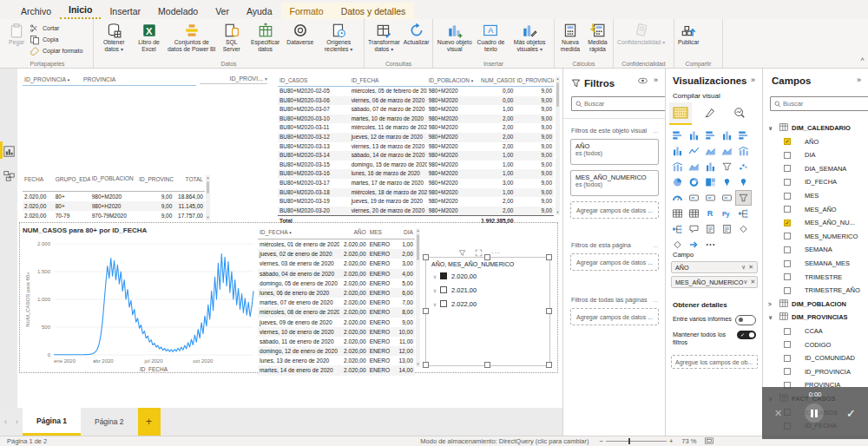 The image size is (868, 446). I want to click on filled-map-icon, so click(743, 182).